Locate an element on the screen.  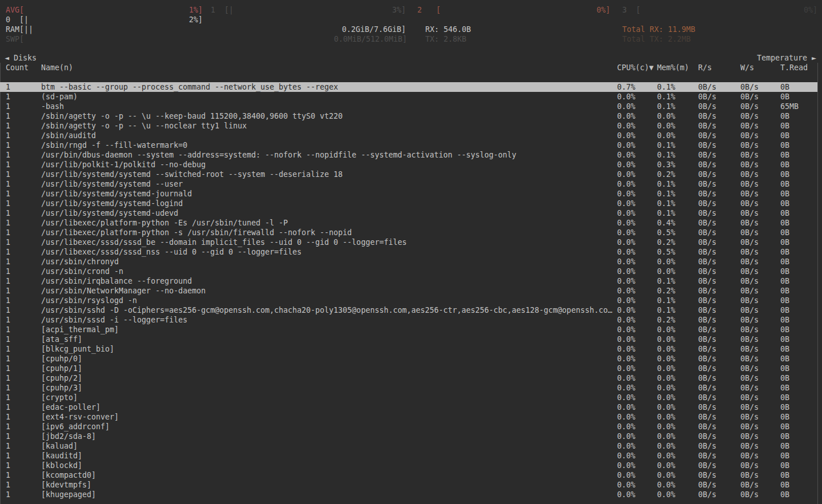
process-row: 1/usr/lib/systemd/systemd-journald0.0%0.… is located at coordinates (409, 194).